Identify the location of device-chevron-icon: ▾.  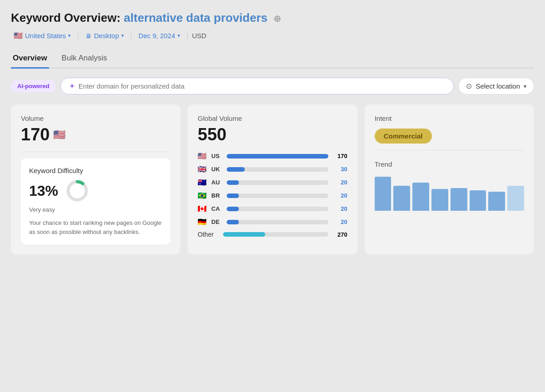
(123, 35).